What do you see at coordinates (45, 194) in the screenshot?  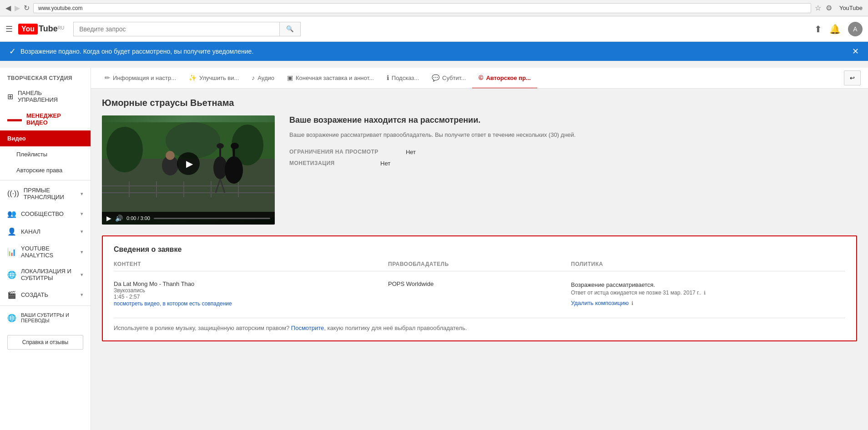 I see `sidebar-item-live: ((·)) ПРЯМЫЕ ТРАНСЛЯЦИИ ▾` at bounding box center [45, 194].